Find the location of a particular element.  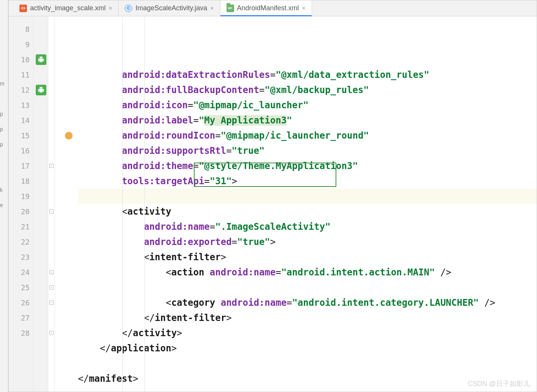

code-token: targetApi is located at coordinates (179, 181).